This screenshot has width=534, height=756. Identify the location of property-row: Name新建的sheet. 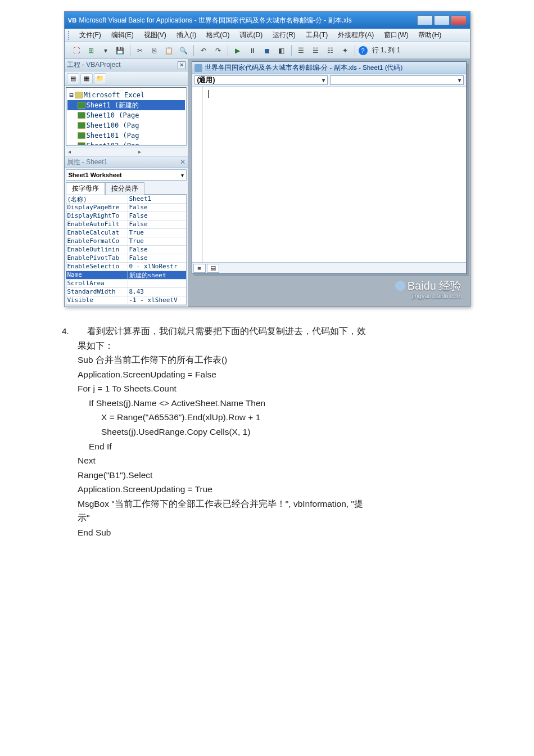
(126, 276).